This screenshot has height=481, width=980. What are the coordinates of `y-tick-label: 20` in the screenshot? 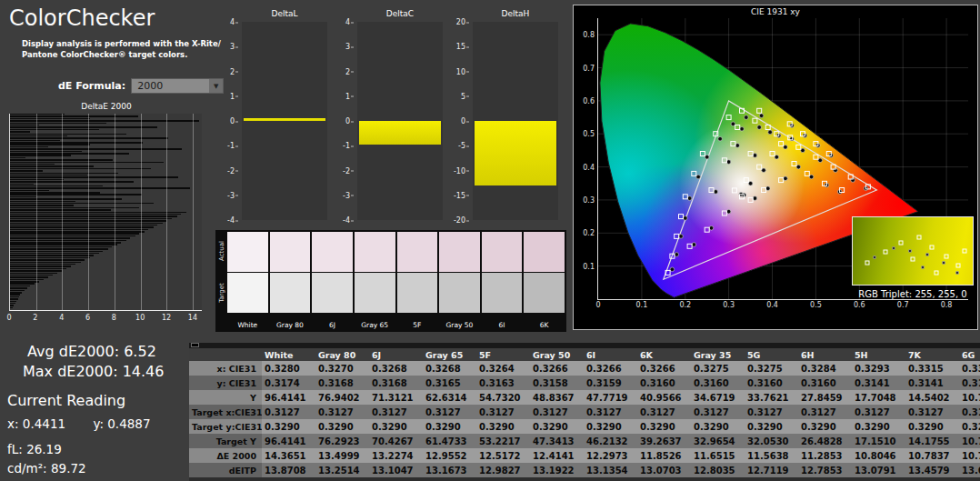 It's located at (461, 22).